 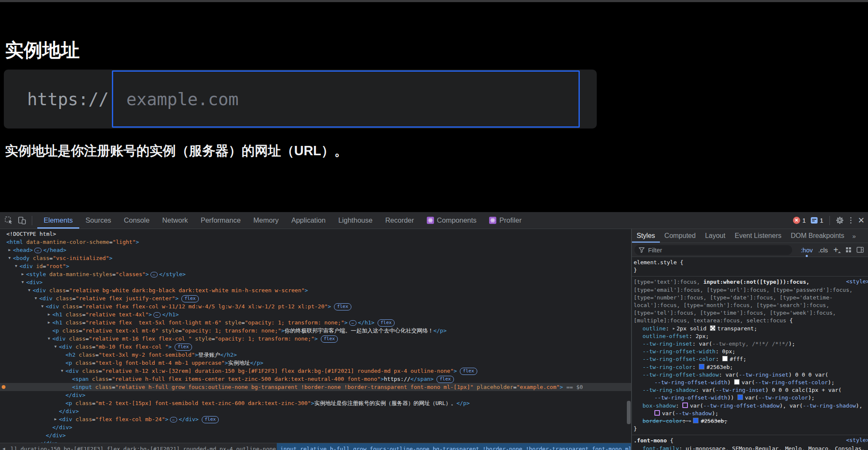 What do you see at coordinates (266, 221) in the screenshot?
I see `tab-memory: Memory` at bounding box center [266, 221].